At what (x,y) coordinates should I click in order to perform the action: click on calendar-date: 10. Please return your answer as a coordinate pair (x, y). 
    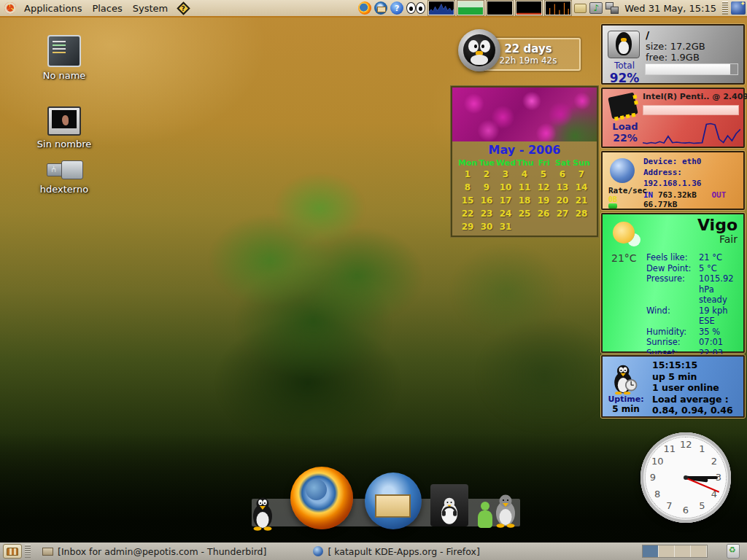
    Looking at the image, I should click on (506, 187).